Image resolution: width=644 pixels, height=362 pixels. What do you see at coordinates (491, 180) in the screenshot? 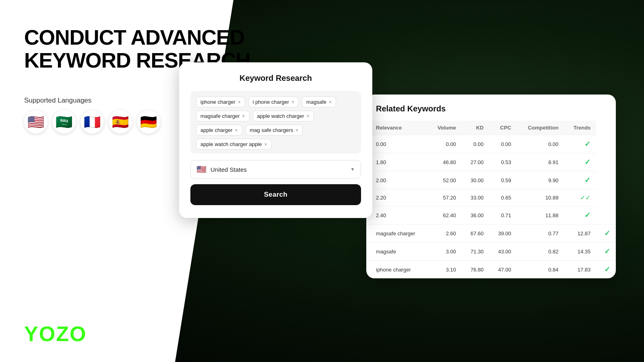
I see `table-row: 2.00 52.00 30.00 0.59 9.90 ✓` at bounding box center [491, 180].